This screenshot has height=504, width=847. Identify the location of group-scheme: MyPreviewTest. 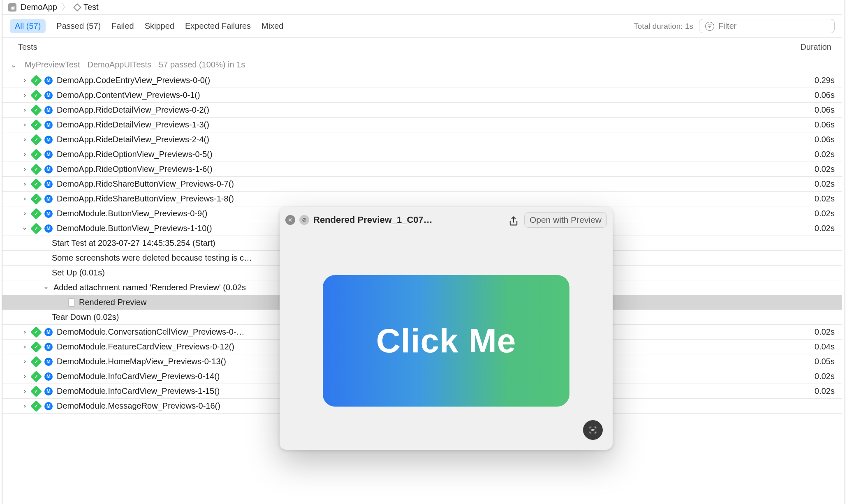
(52, 65).